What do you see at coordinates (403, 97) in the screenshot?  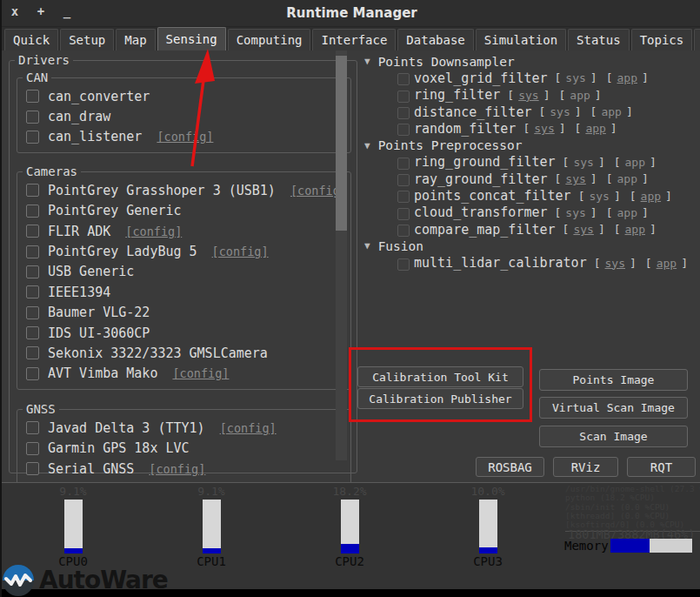 I see `checkbox-ring-filter` at bounding box center [403, 97].